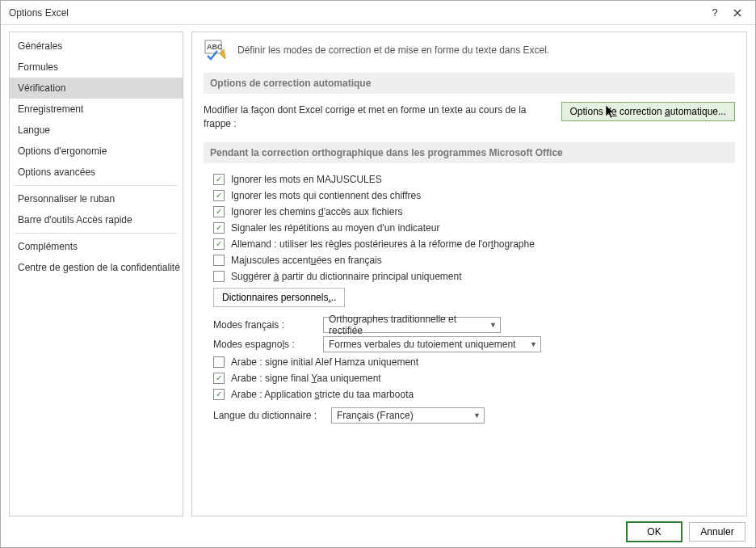 This screenshot has height=548, width=756. What do you see at coordinates (412, 325) in the screenshot?
I see `select-french-modes: Orthographes traditionnelle et rectifiée…` at bounding box center [412, 325].